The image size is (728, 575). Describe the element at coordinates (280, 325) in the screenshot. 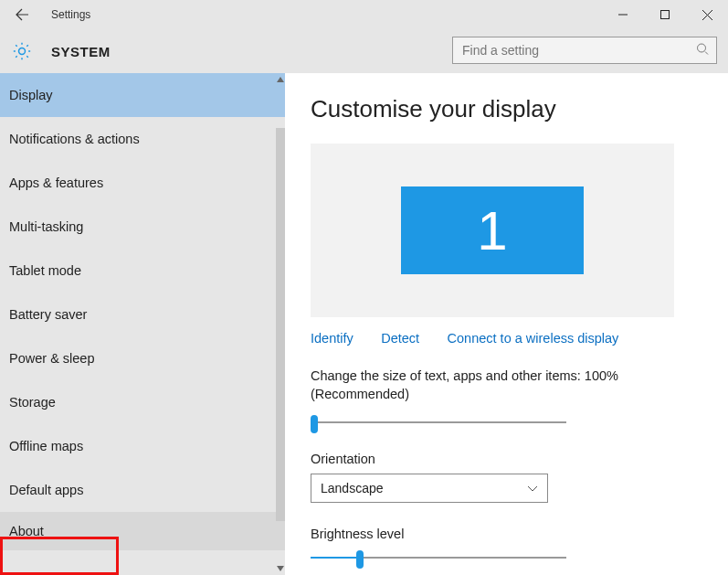

I see `scrollbar-thumb` at that location.